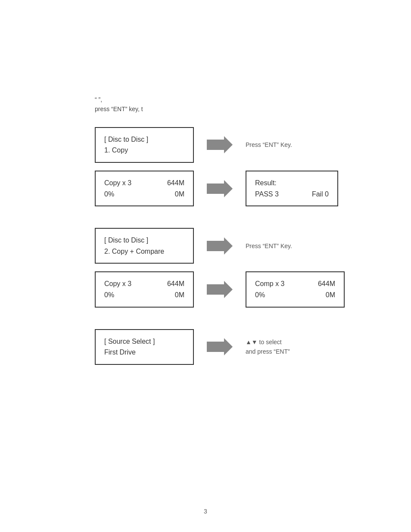 This screenshot has height=532, width=411. I want to click on section1-progress-row2: 0% 0M, so click(144, 194).